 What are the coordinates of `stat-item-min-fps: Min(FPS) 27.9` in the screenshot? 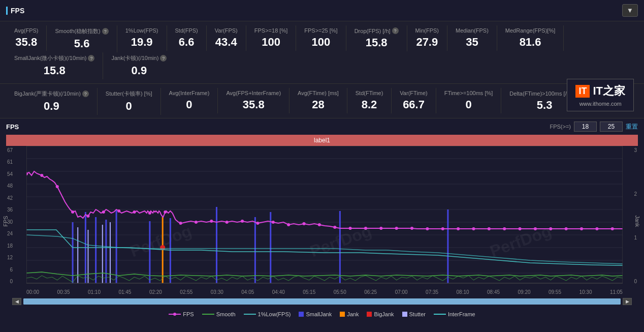 It's located at (428, 38).